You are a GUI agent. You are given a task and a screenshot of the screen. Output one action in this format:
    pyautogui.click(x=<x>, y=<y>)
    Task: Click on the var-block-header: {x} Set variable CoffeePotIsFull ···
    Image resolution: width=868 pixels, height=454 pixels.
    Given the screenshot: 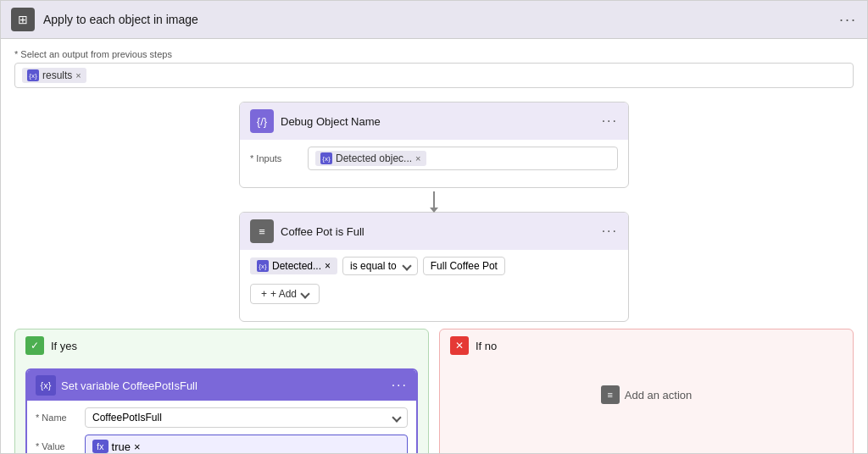 What is the action you would take?
    pyautogui.click(x=222, y=385)
    